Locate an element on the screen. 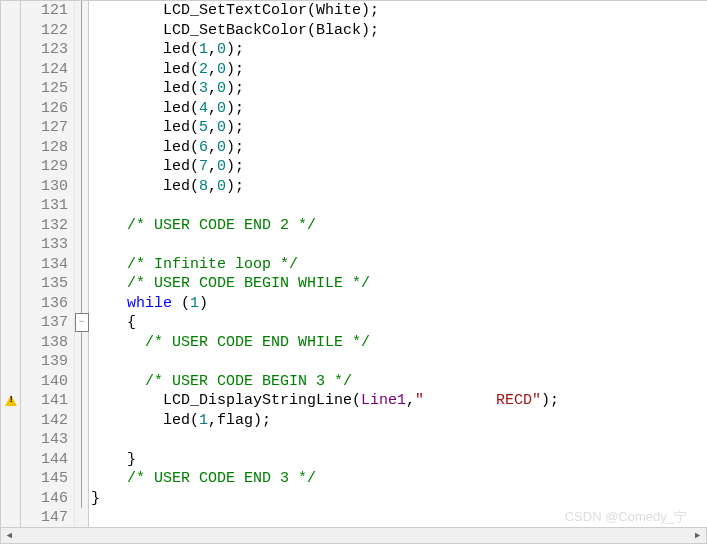  horizontal-scrollbar: ◄ ► is located at coordinates (354, 536).